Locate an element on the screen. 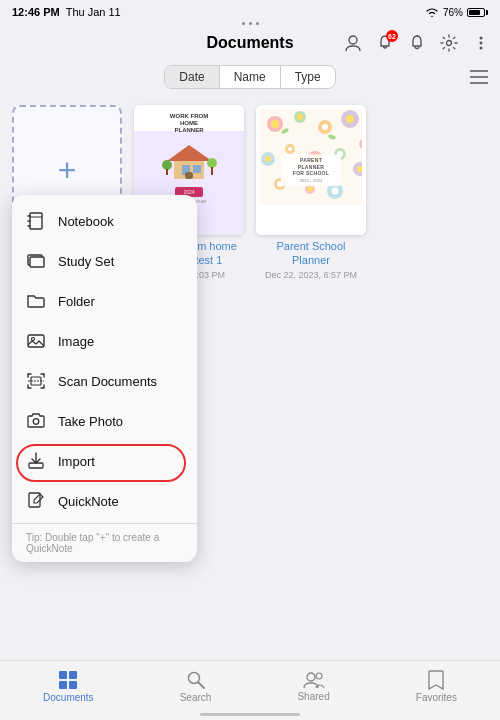  folder-icon is located at coordinates (36, 301).